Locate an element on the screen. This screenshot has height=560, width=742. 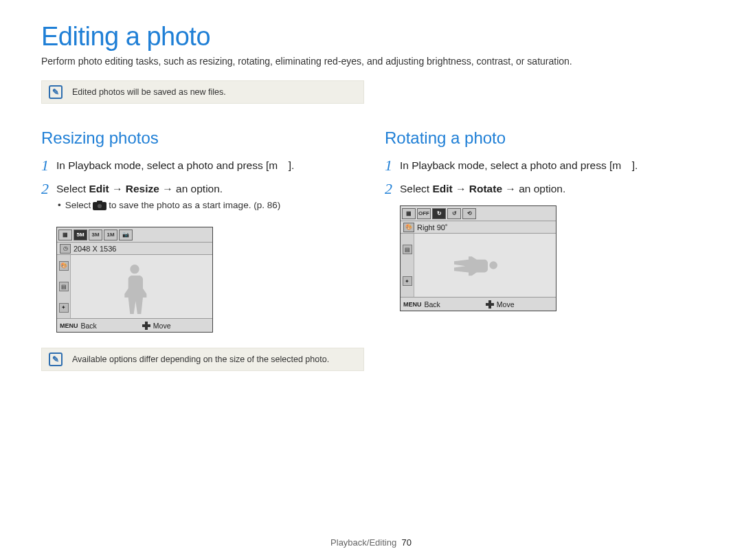
resize-substep: Select to save the photo as a start imag… is located at coordinates (168, 205).